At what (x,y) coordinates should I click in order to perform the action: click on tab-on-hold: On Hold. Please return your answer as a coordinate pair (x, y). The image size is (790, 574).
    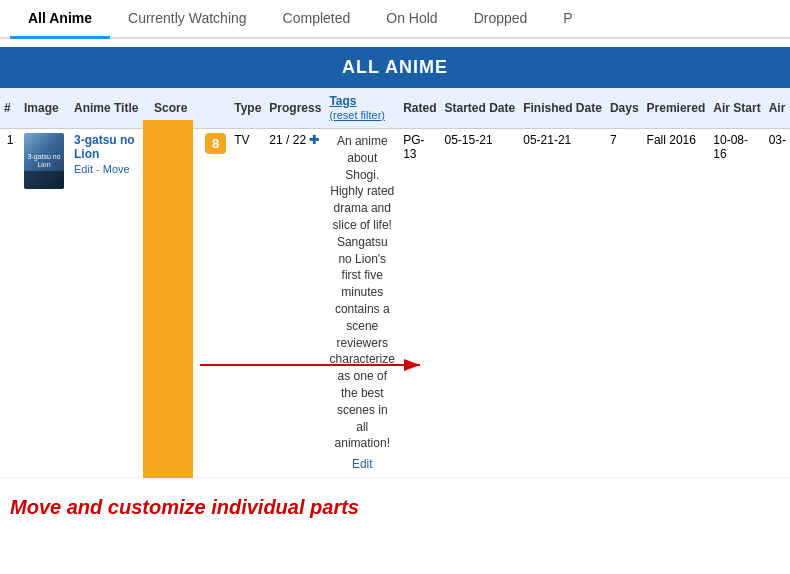
    Looking at the image, I should click on (412, 18).